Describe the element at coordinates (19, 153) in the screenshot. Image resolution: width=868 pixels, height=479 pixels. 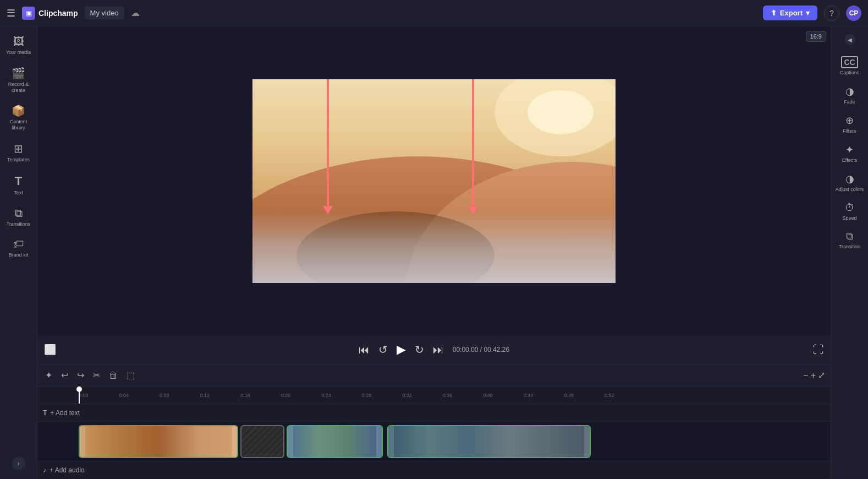
I see `sidebar-item-templates: ⊞ Templates` at that location.